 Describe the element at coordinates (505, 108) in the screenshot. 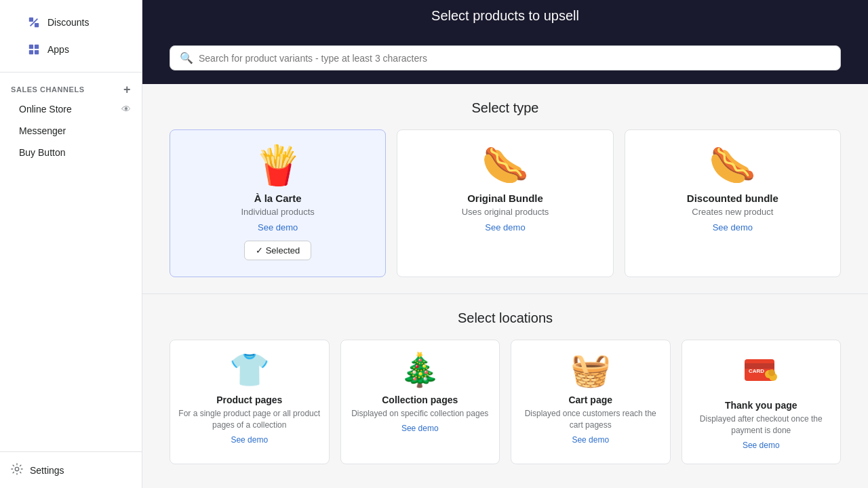

I see `select-type-title: Select type` at that location.